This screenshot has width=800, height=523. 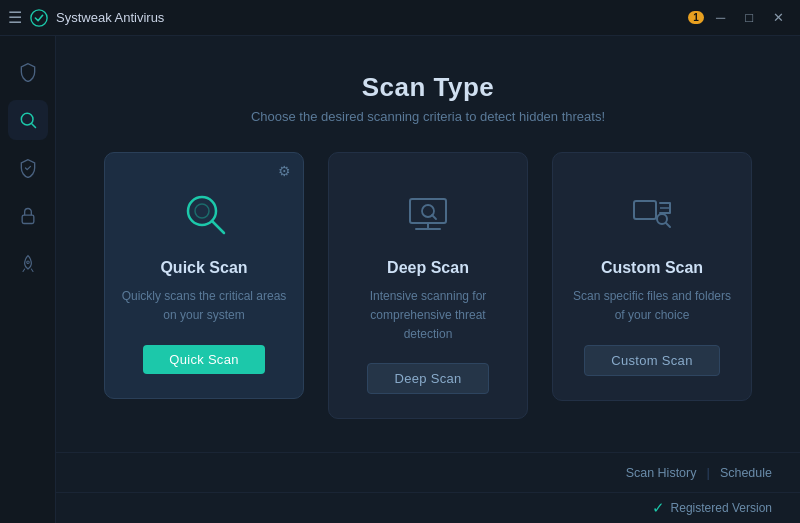 What do you see at coordinates (204, 268) in the screenshot?
I see `quick-scan-title: Quick Scan` at bounding box center [204, 268].